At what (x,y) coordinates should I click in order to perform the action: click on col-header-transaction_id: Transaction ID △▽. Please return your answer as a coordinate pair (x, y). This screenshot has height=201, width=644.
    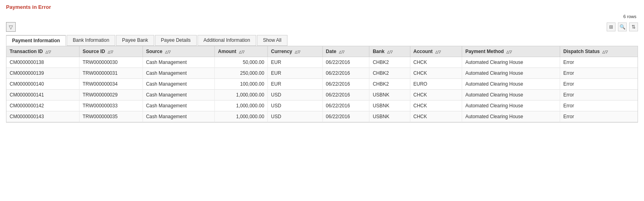
    Looking at the image, I should click on (43, 51).